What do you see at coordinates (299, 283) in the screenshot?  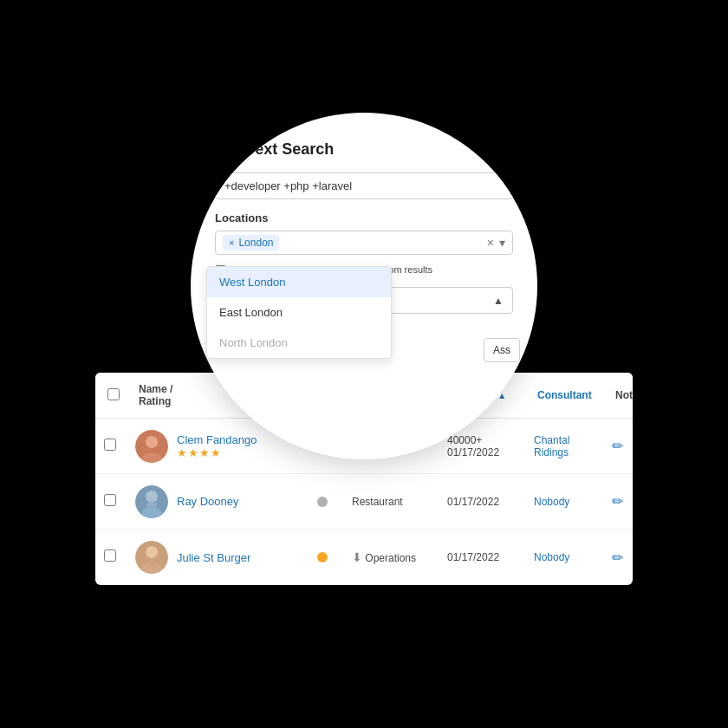 I see `sublocation-item-west-london: West London` at bounding box center [299, 283].